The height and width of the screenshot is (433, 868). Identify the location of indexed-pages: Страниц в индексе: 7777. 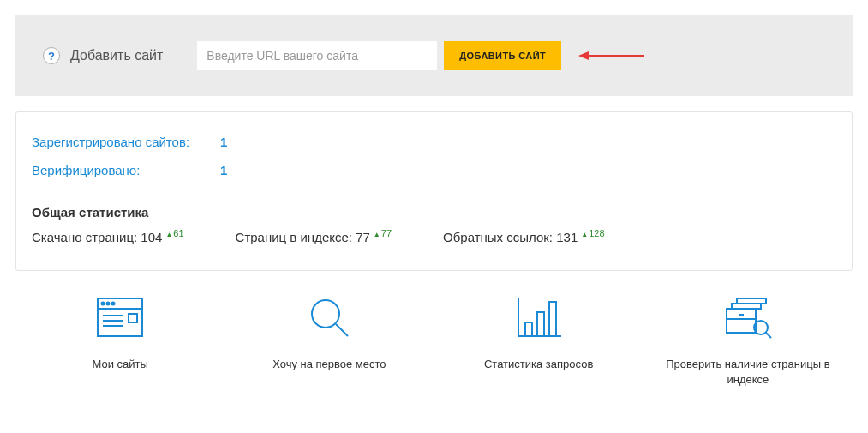
(314, 237).